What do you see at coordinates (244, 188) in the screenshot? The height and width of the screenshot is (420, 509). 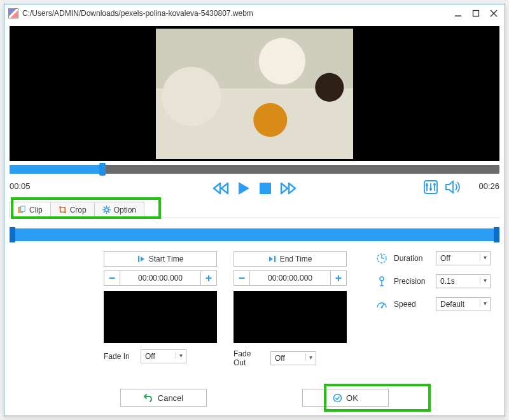 I see `play-button` at bounding box center [244, 188].